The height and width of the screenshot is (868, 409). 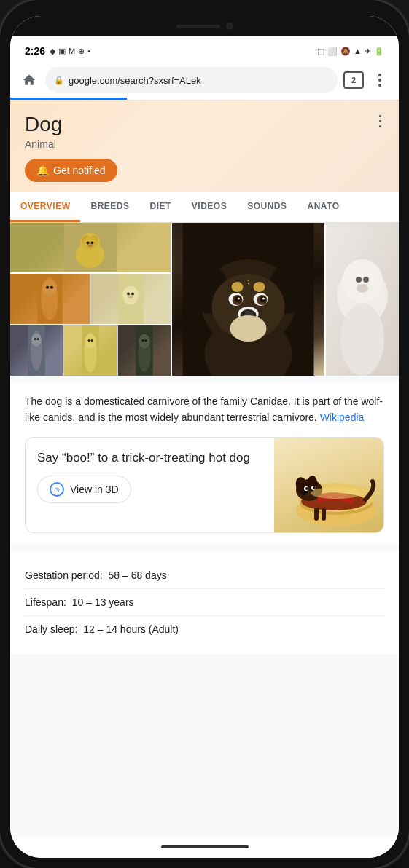 I want to click on notify-label: Get notified, so click(x=79, y=170).